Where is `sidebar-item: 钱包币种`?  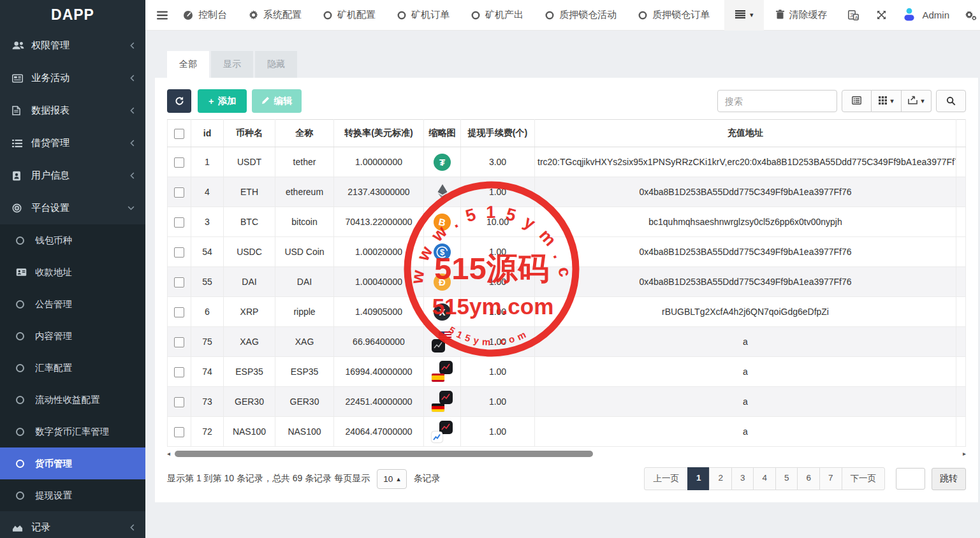 sidebar-item: 钱包币种 is located at coordinates (73, 240).